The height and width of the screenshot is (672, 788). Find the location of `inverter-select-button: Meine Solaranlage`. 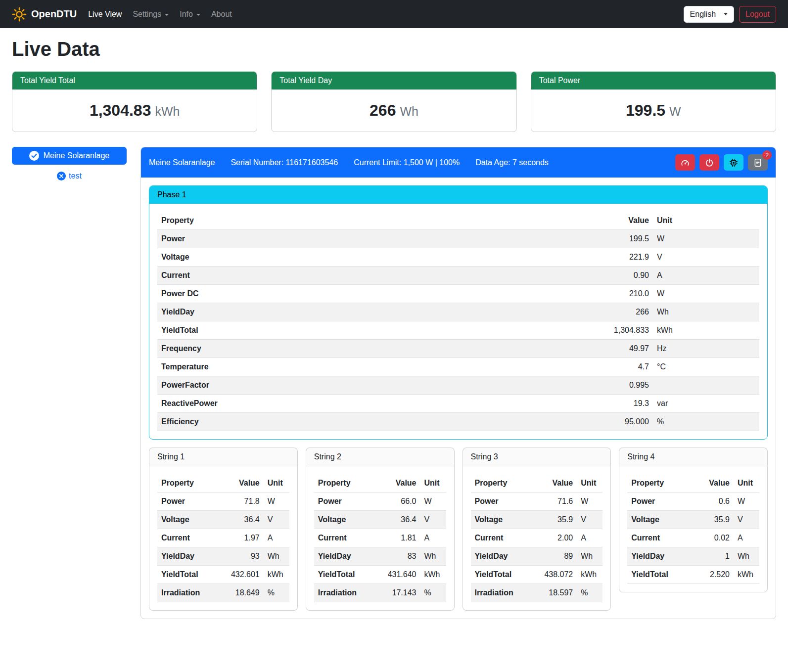

inverter-select-button: Meine Solaranlage is located at coordinates (69, 156).